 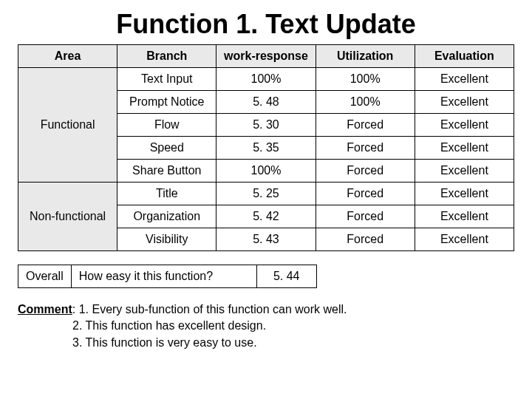 I want to click on comment-label: Comment, so click(x=45, y=309).